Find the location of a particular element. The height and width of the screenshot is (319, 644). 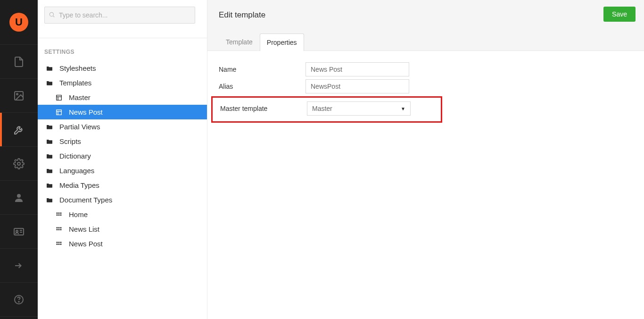

tree-node-dictionary: Dictionary is located at coordinates (123, 156).